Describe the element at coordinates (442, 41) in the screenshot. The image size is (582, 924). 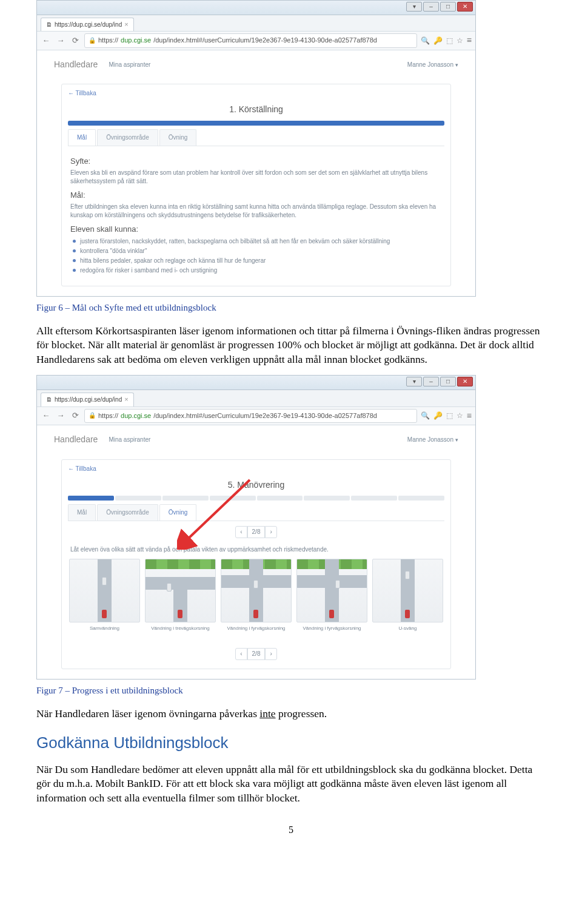
I see `omnibox-icons: 🔍 🔑 ⬚ ☆` at that location.